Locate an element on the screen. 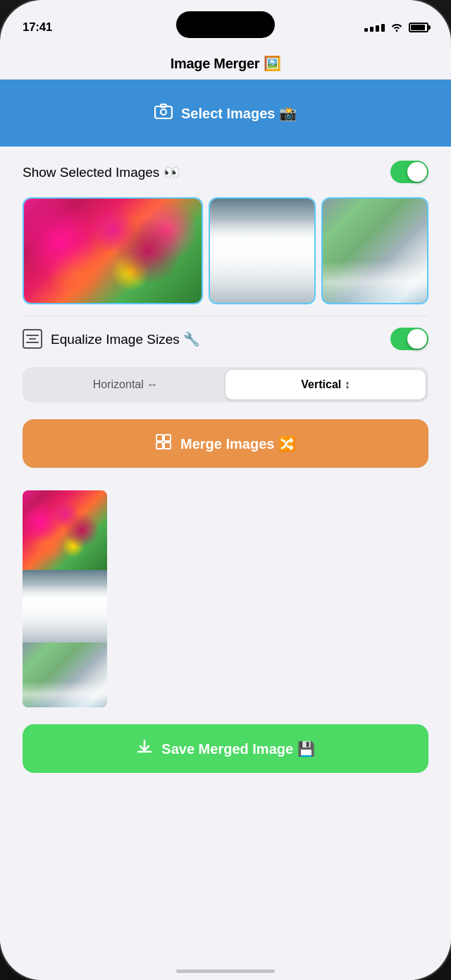 This screenshot has width=451, height=980. app-title: Image Merger 🖼️ is located at coordinates (226, 63).